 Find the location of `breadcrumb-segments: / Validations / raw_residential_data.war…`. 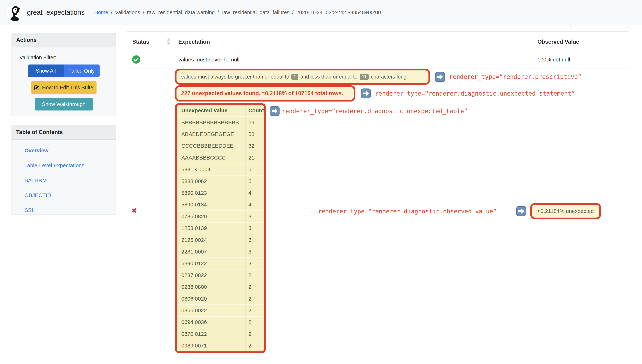

breadcrumb-segments: / Validations / raw_residential_data.war… is located at coordinates (245, 12).